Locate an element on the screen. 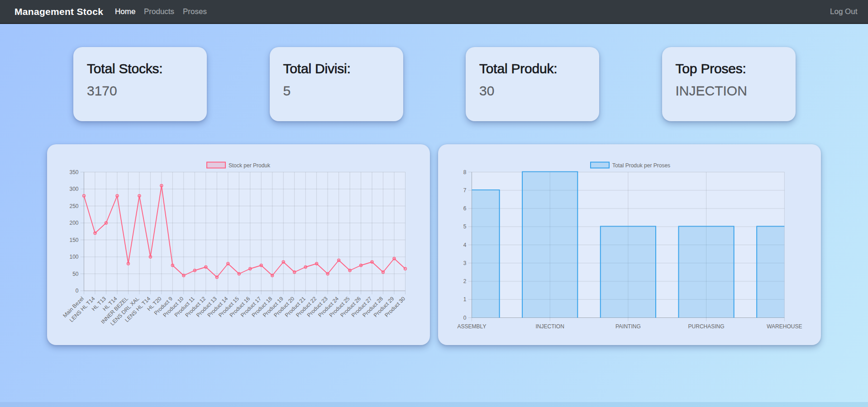 The image size is (868, 407). svg-text: WAREHOUSE is located at coordinates (784, 327).